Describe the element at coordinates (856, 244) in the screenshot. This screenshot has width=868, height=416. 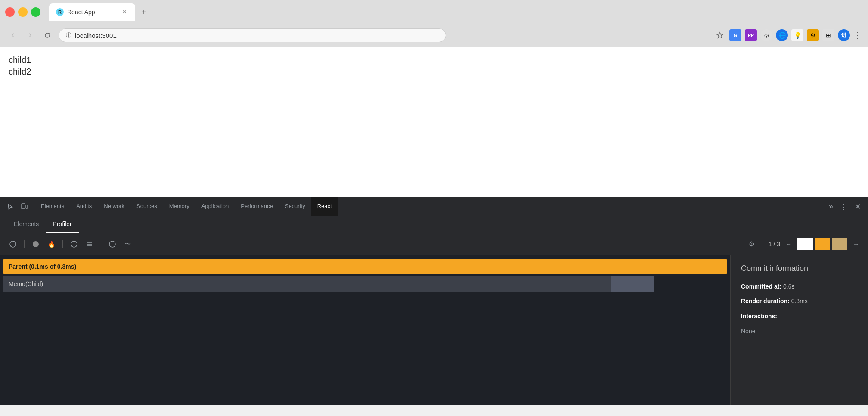
I see `commit-next-button: →` at that location.